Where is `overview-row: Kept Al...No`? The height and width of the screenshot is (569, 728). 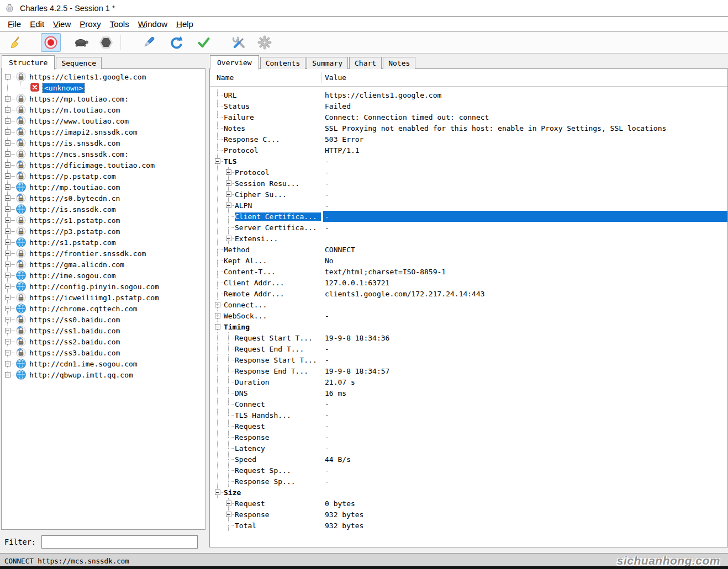 overview-row: Kept Al...No is located at coordinates (468, 260).